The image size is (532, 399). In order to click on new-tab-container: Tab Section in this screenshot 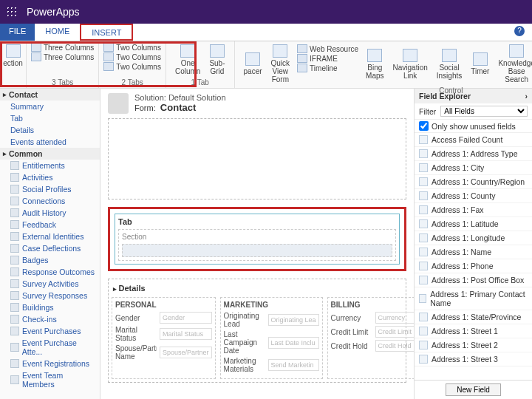, I will do `click(257, 239)`.